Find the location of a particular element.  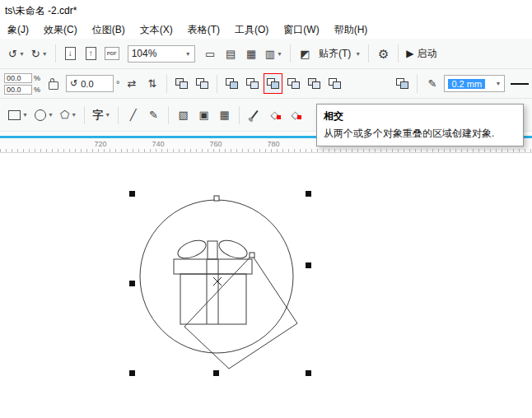

export-icon: ↑ is located at coordinates (91, 53).